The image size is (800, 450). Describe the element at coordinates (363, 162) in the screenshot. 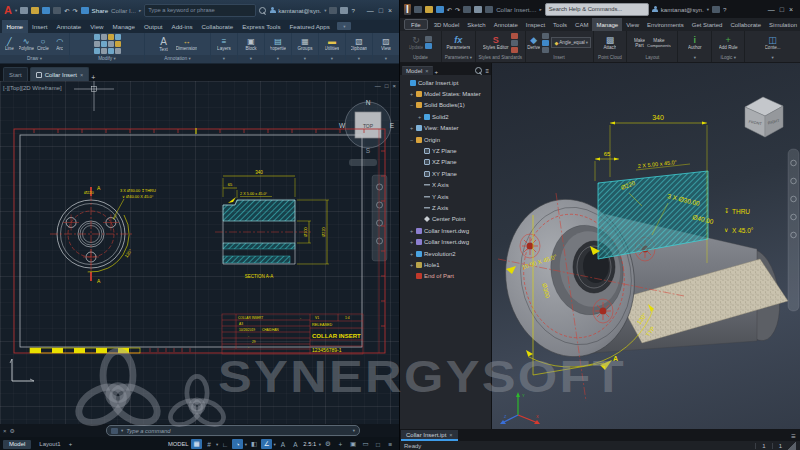

I see `viewcube-home-bar` at that location.